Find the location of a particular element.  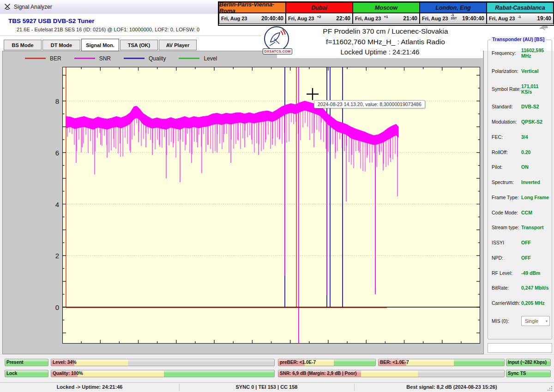

snr-bar-label: SNR: 6,9 dB (Margin: 2,9 dB | Poor) is located at coordinates (319, 374).